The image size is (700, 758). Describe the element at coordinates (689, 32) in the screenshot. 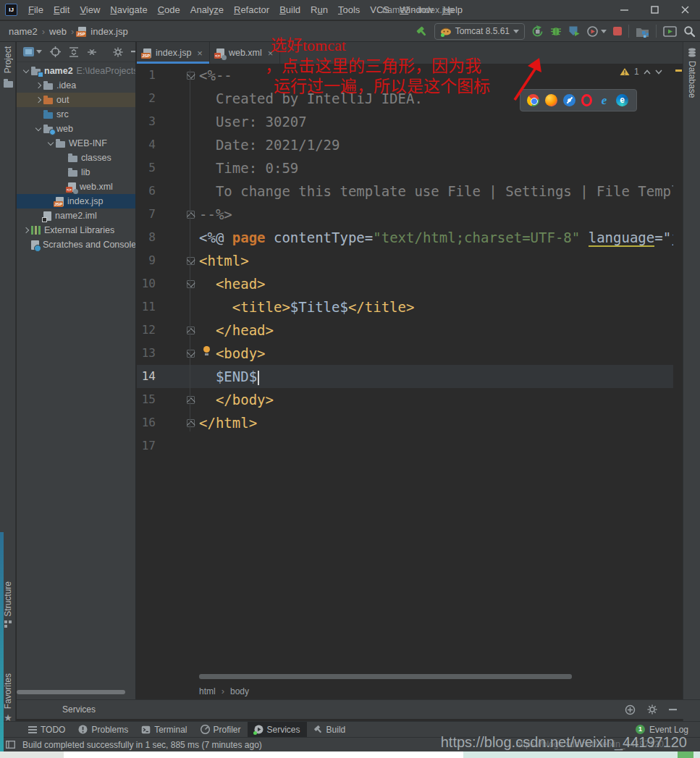

I see `search-everywhere-icon` at that location.